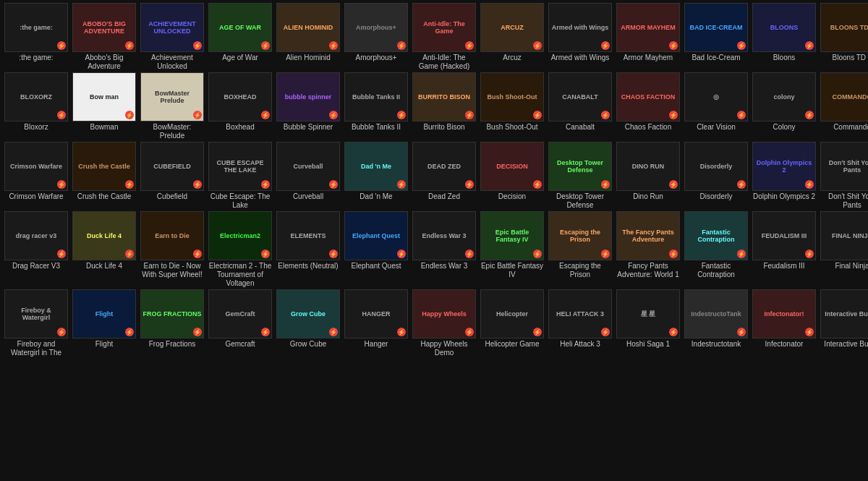 Image resolution: width=868 pixels, height=481 pixels. What do you see at coordinates (580, 106) in the screenshot?
I see `game-item: CANABALT⚡Canabalt` at bounding box center [580, 106].